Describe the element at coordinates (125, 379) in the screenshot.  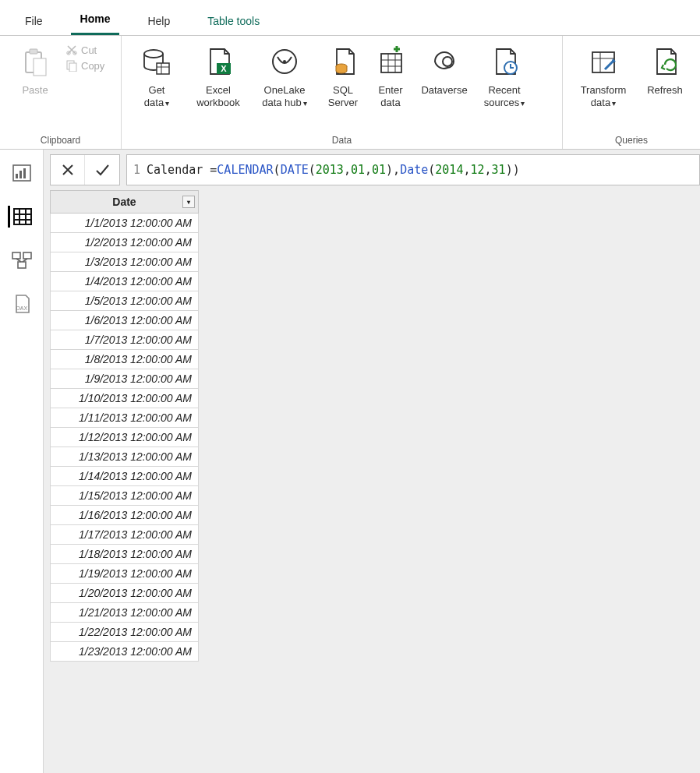
I see `table-cell: 1/9/2013 12:00:00 AM` at that location.